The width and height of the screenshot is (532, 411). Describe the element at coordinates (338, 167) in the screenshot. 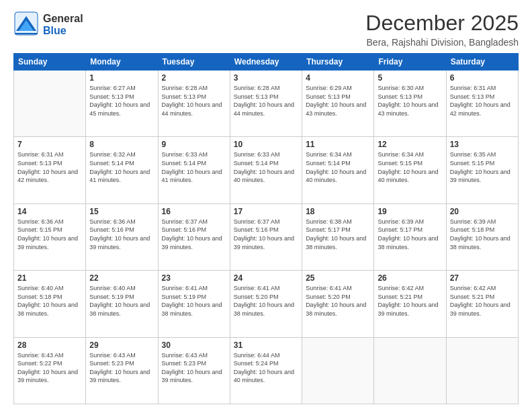

I see `day-info: Sunrise: 6:34 AM Sunset: 5:14 PM Dayligh…` at that location.